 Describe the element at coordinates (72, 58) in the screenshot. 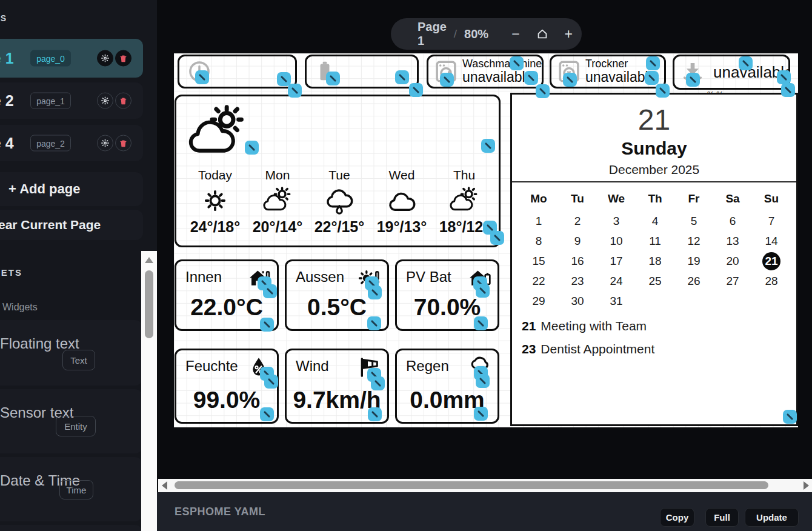

I see `sidebar-page-row: Page 1page_0` at that location.